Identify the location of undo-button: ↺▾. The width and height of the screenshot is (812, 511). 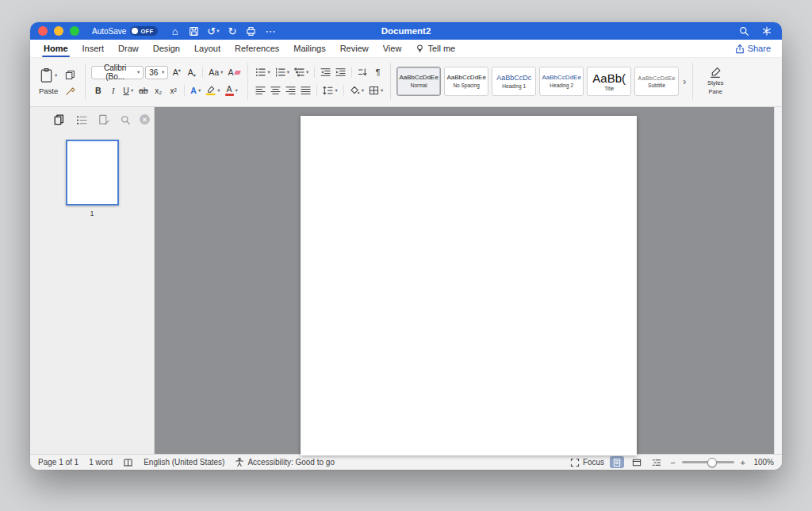
(213, 31).